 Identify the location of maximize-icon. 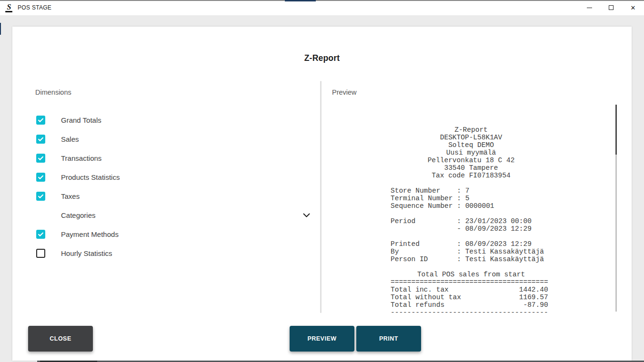
(611, 8).